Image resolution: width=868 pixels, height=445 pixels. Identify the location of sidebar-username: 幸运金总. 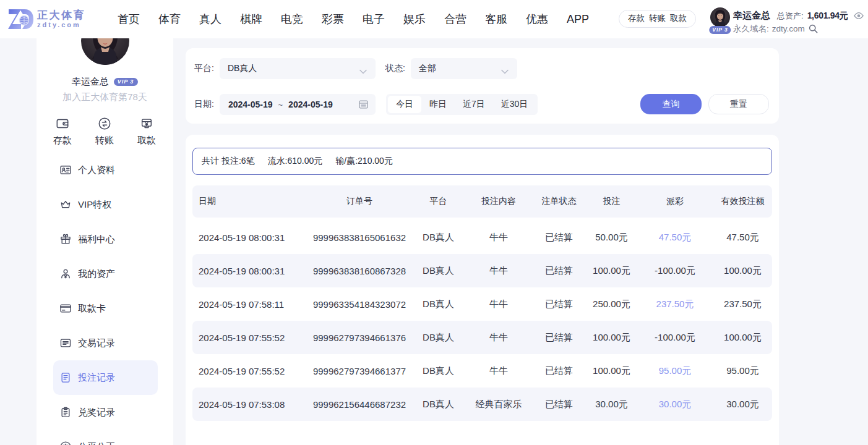
(90, 82).